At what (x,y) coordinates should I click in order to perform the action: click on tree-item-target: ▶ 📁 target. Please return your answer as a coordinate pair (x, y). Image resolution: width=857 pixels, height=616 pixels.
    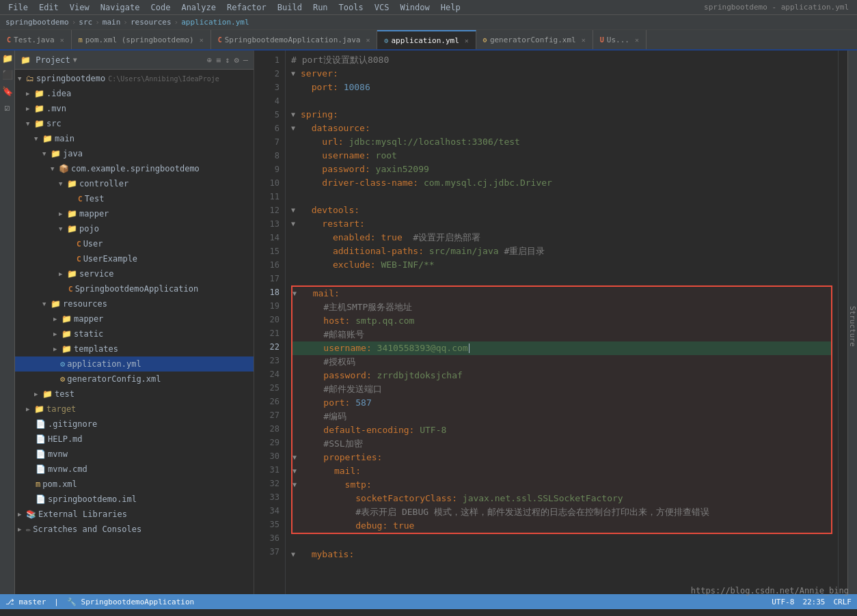
    Looking at the image, I should click on (134, 409).